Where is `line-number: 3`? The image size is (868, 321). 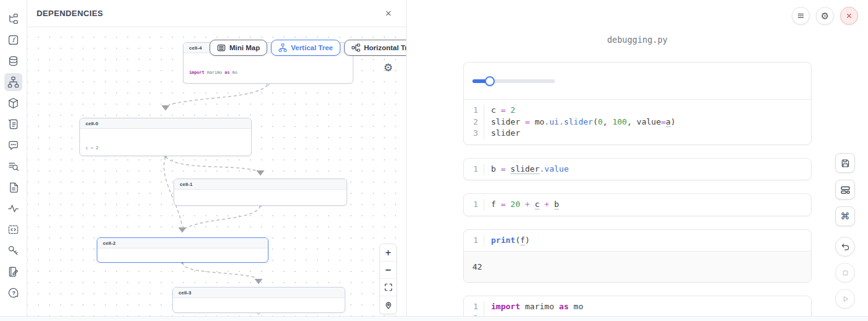
line-number: 3 is located at coordinates (474, 134).